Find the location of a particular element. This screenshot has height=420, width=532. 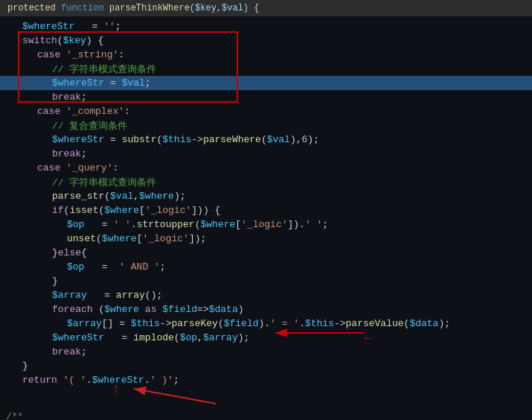

keyword-function: function is located at coordinates (83, 8).